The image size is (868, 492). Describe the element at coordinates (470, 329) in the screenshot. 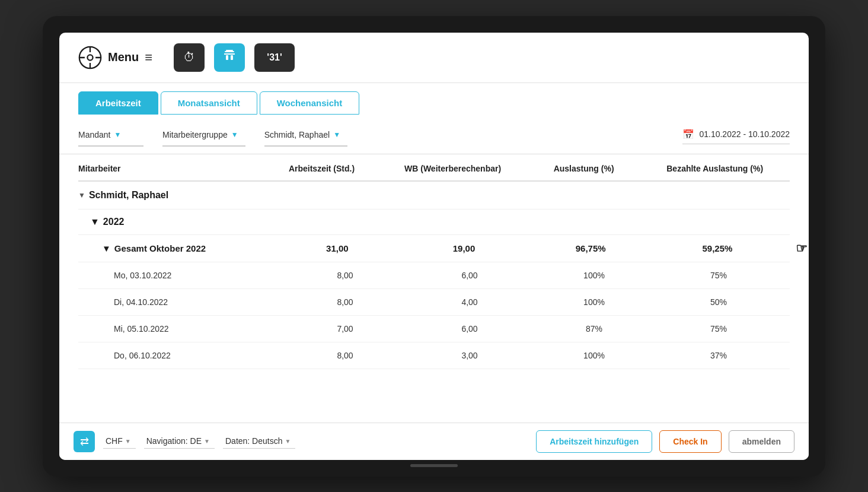

I see `row-wb-2: 6,00` at that location.